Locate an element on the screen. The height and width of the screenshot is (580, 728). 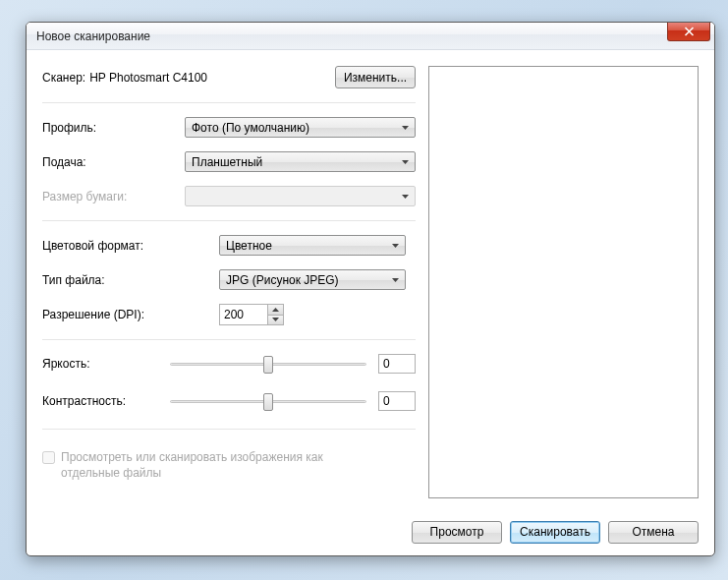
chevron-up-icon is located at coordinates (275, 310).